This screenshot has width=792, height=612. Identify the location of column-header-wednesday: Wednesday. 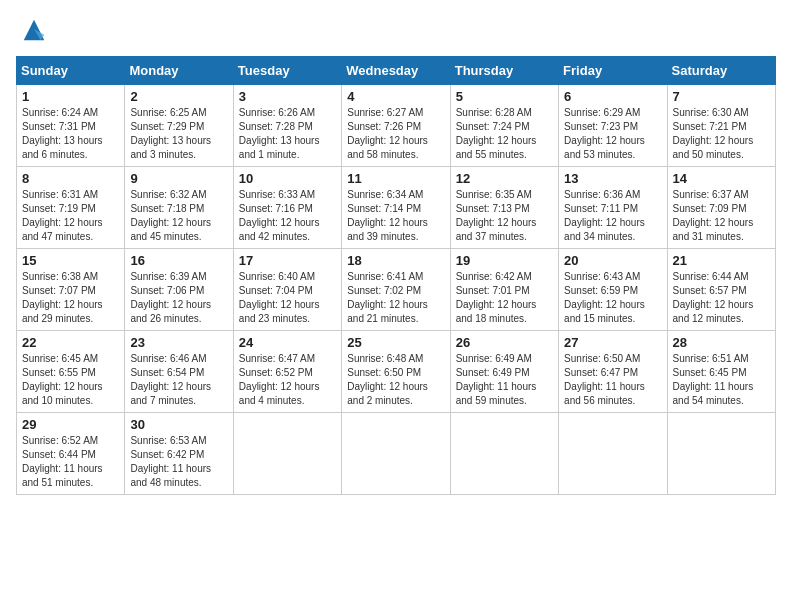
(396, 71).